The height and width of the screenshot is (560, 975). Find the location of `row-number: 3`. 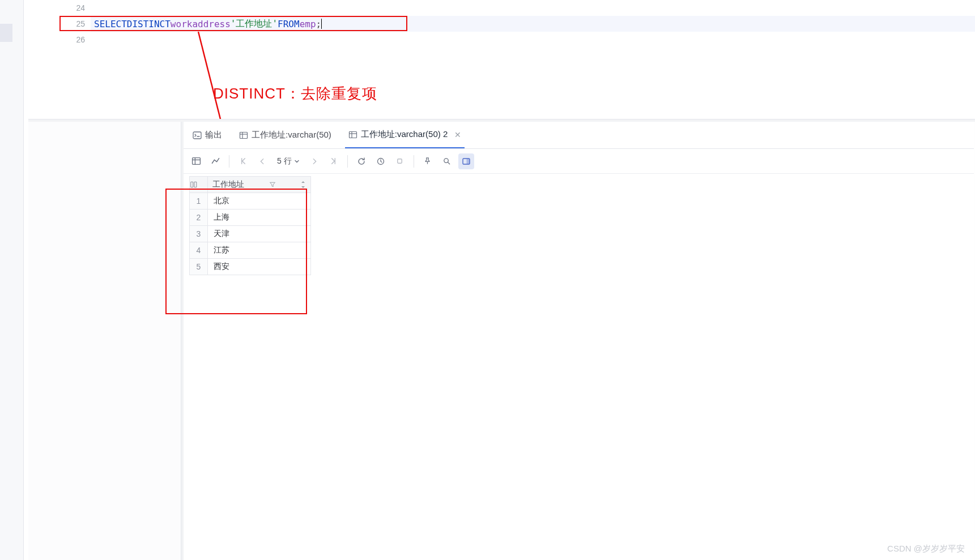

row-number: 3 is located at coordinates (199, 234).